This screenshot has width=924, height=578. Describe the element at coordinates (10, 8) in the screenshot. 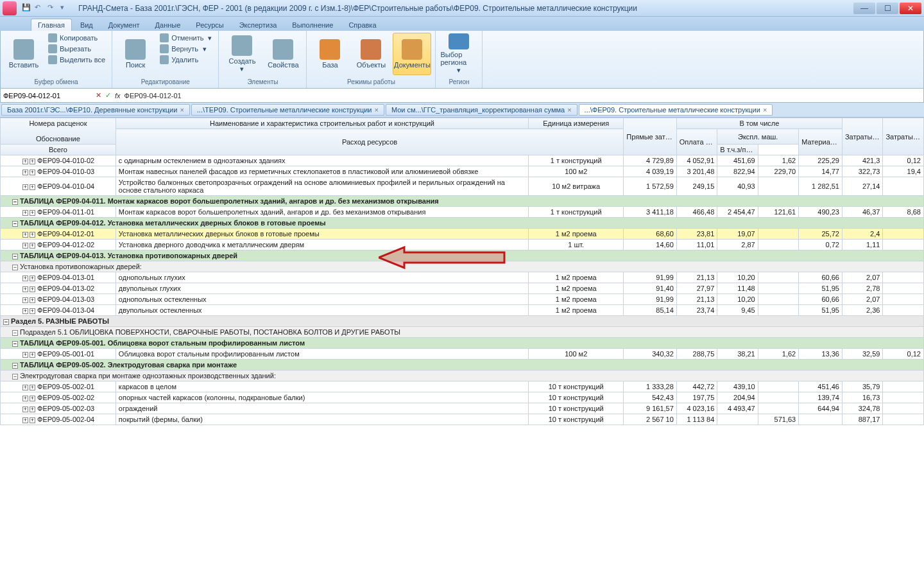

I see `app-orb-icon` at that location.